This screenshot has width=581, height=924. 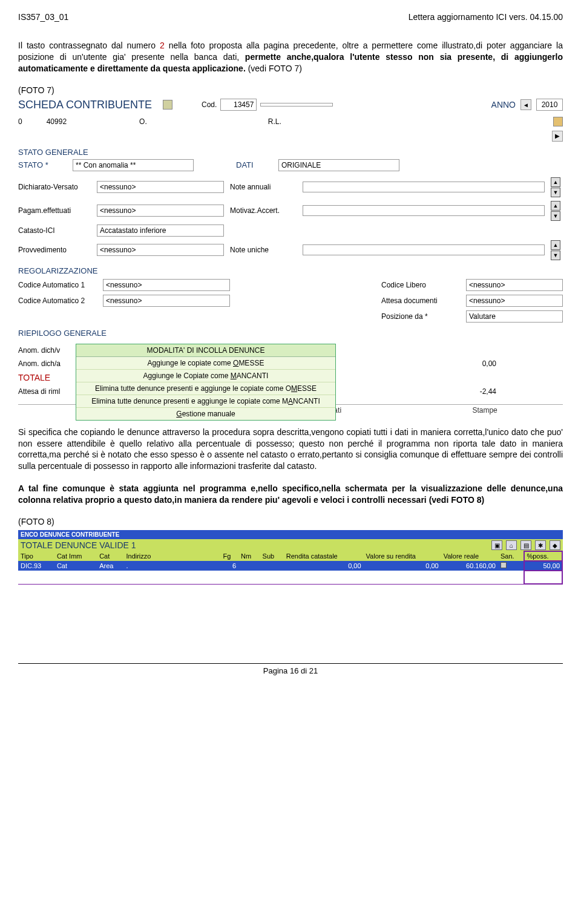 I want to click on noteun-up-icon: ▲, so click(x=556, y=245).